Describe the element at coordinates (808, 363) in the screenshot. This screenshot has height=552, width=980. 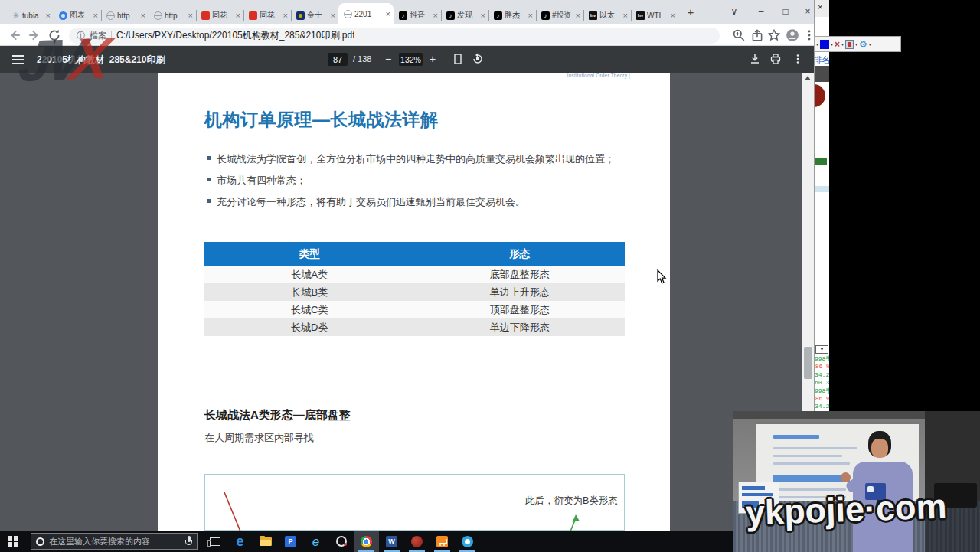
I see `scrollbar-thumb` at that location.